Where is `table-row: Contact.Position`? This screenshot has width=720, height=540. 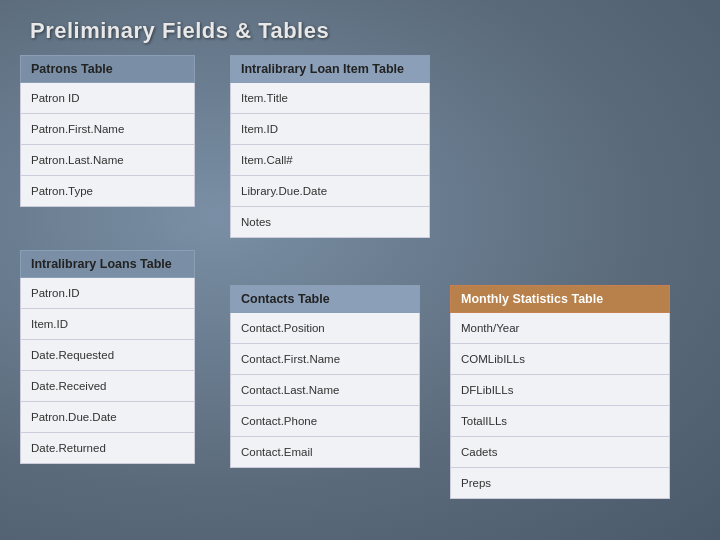
table-row: Contact.Position is located at coordinates (325, 328).